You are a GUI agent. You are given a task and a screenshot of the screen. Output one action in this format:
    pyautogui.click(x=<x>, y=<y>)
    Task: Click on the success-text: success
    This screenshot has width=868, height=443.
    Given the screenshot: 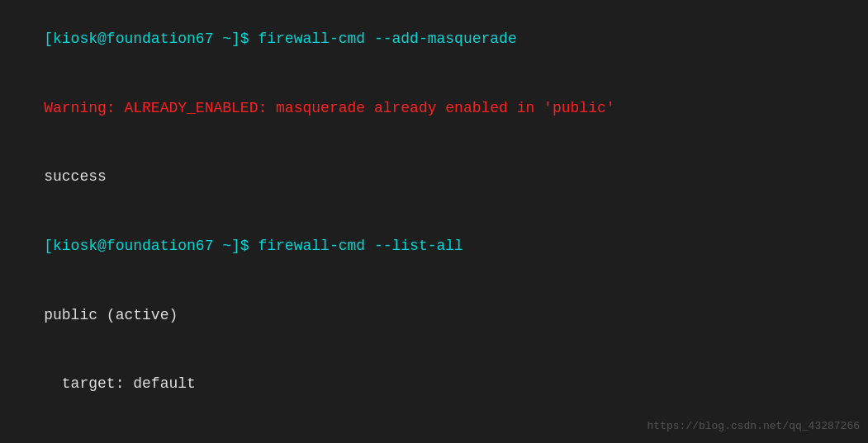 What is the action you would take?
    pyautogui.click(x=75, y=177)
    